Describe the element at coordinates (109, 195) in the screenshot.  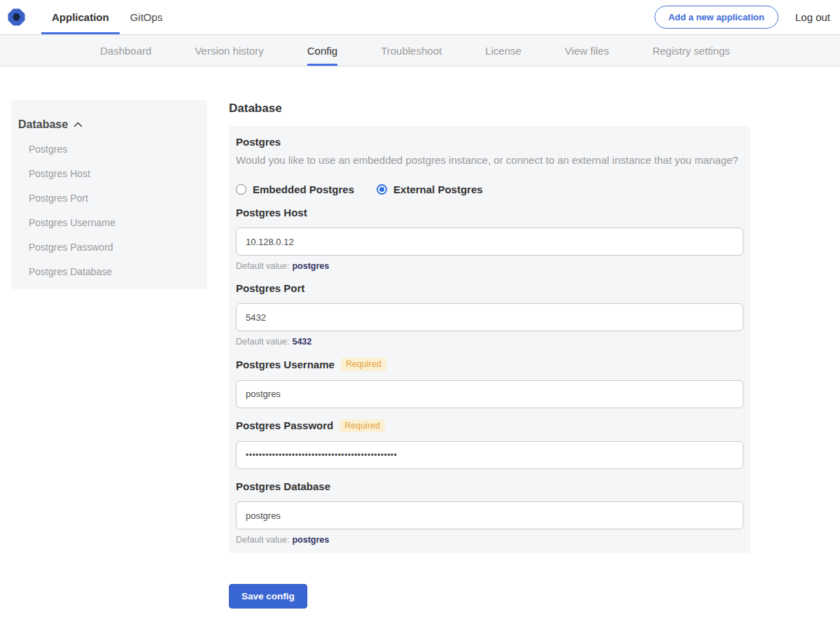
I see `config-sidebar: Database Postgres Postgres Host Postgres…` at that location.